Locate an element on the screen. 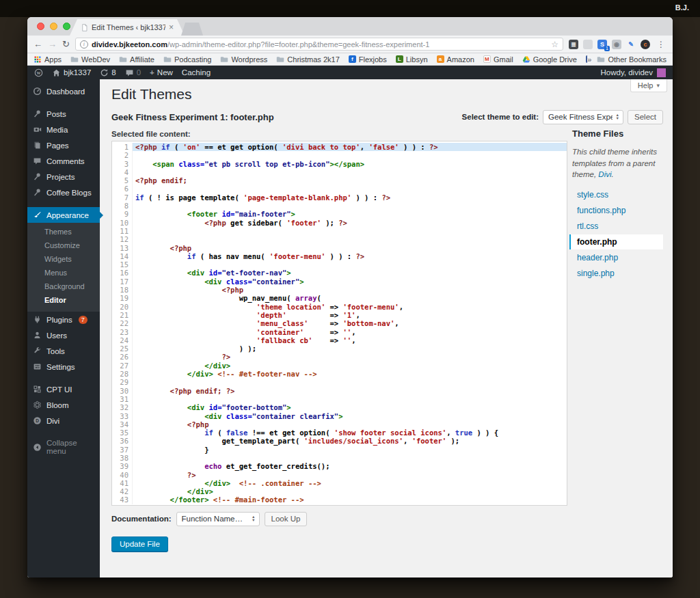  bookmark-star-icon: ☆ is located at coordinates (555, 44).